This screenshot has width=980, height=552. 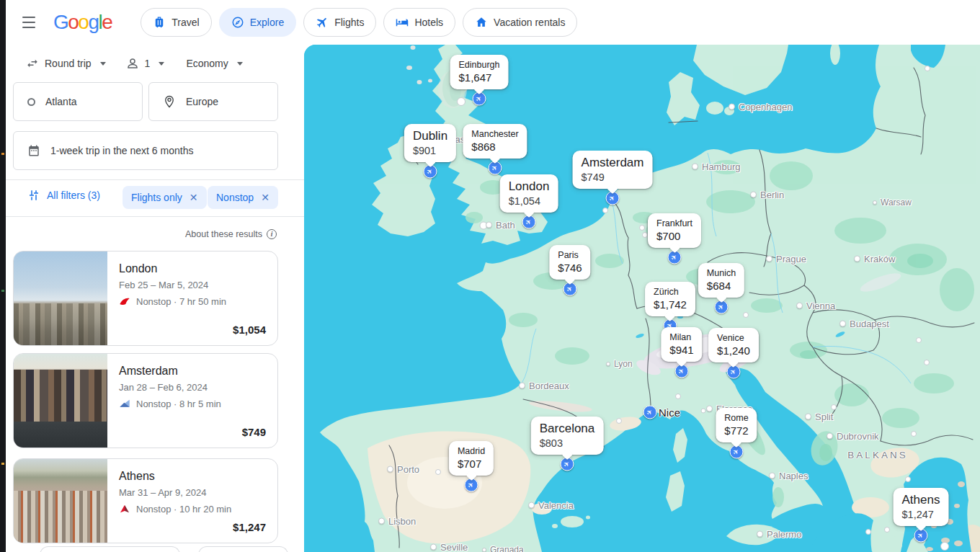 I want to click on price-pin-milan: Milan$941, so click(x=682, y=344).